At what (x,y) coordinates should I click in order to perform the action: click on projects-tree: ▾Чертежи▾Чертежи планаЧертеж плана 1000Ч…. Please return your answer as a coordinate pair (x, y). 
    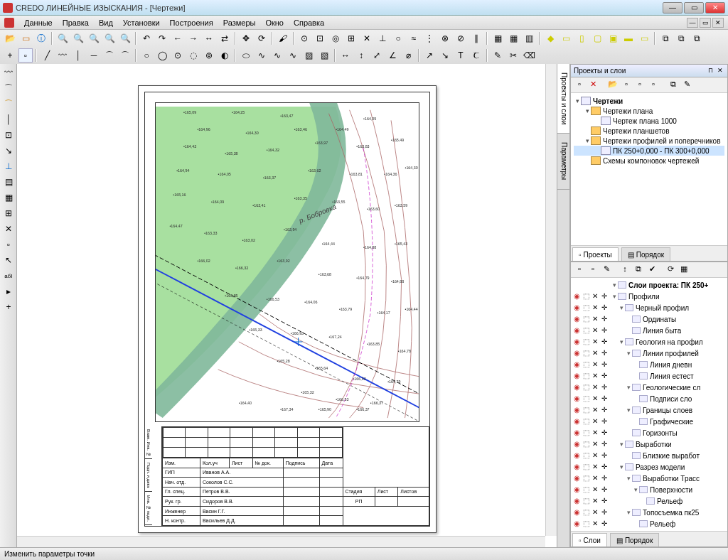
    Looking at the image, I should click on (649, 131).